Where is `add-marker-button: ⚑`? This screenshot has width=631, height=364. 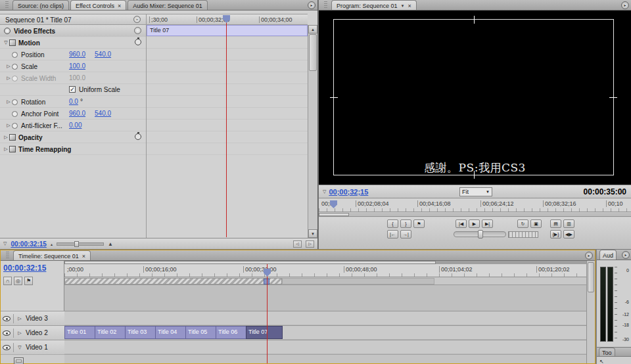
add-marker-button: ⚑ is located at coordinates (419, 223).